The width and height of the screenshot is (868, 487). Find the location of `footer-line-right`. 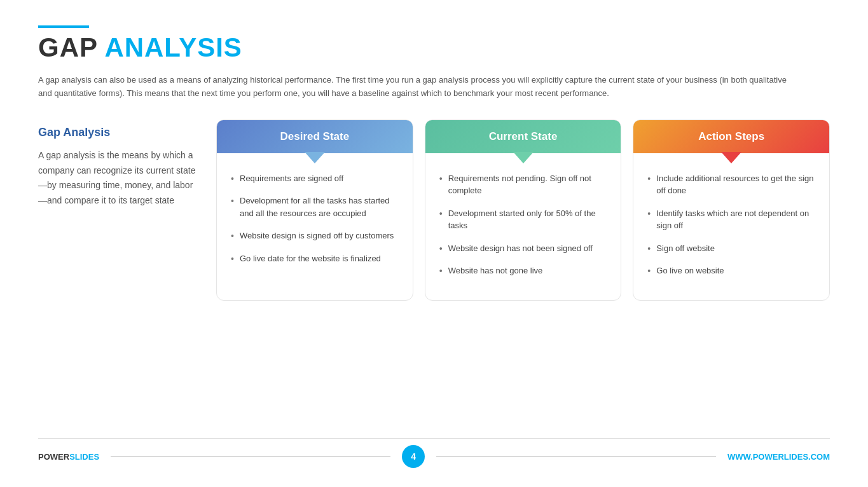

footer-line-right is located at coordinates (576, 456).